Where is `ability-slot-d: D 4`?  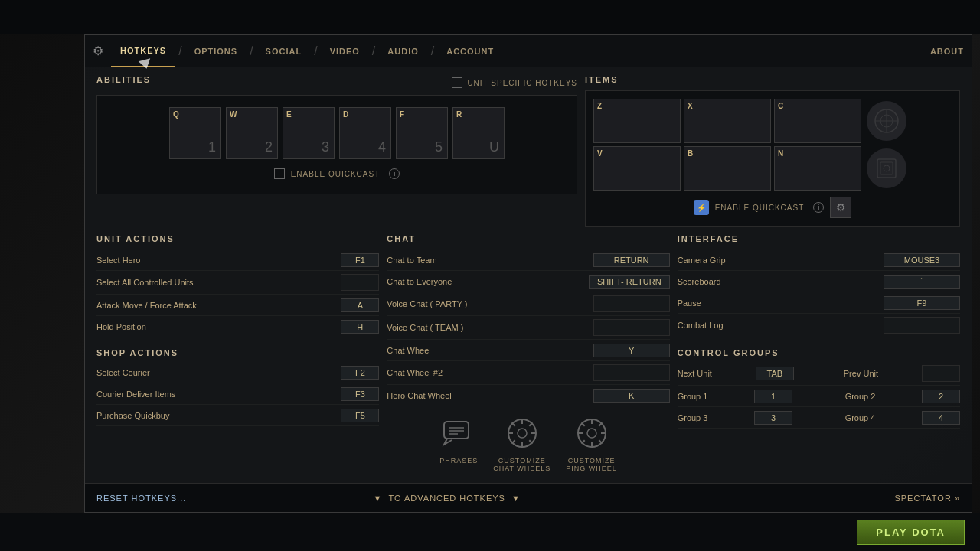
ability-slot-d: D 4 is located at coordinates (365, 133).